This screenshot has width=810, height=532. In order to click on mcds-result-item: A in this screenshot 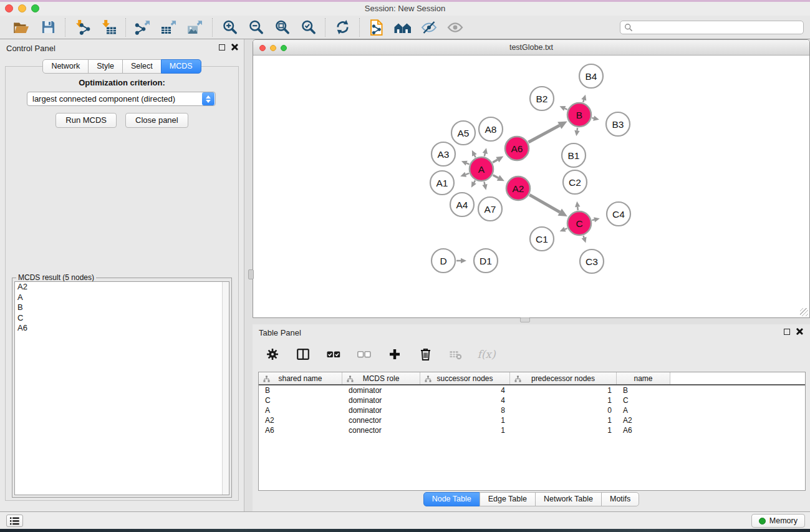, I will do `click(122, 298)`.